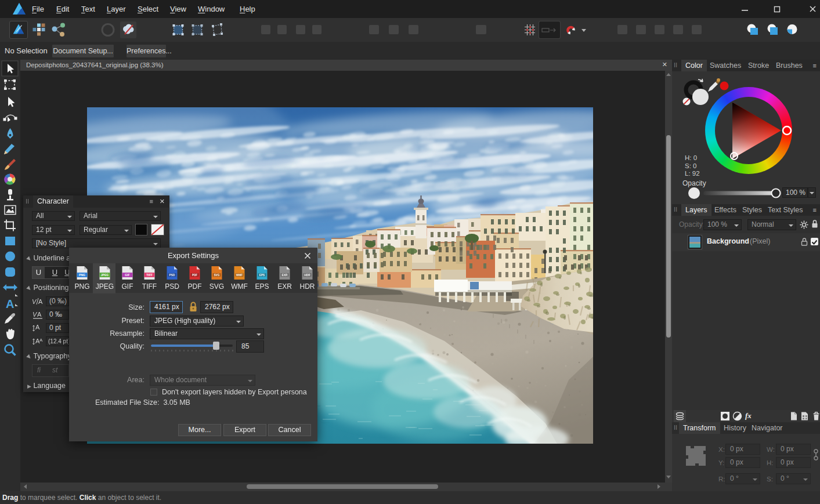 This screenshot has width=820, height=504. I want to click on svg-text: TIFF, so click(150, 275).